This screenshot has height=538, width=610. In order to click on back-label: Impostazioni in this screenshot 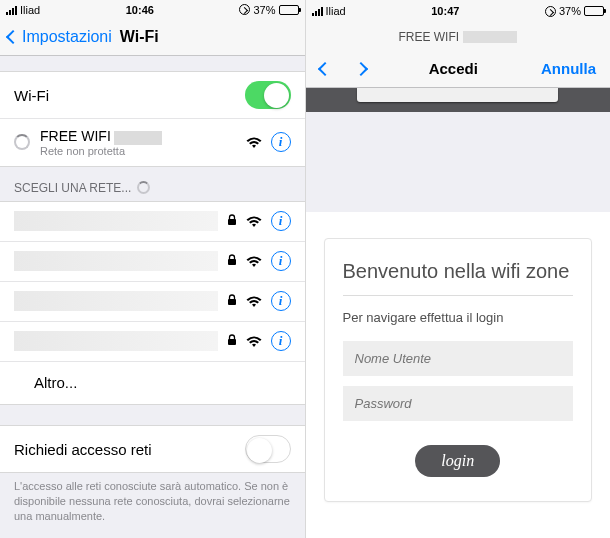, I will do `click(67, 37)`.